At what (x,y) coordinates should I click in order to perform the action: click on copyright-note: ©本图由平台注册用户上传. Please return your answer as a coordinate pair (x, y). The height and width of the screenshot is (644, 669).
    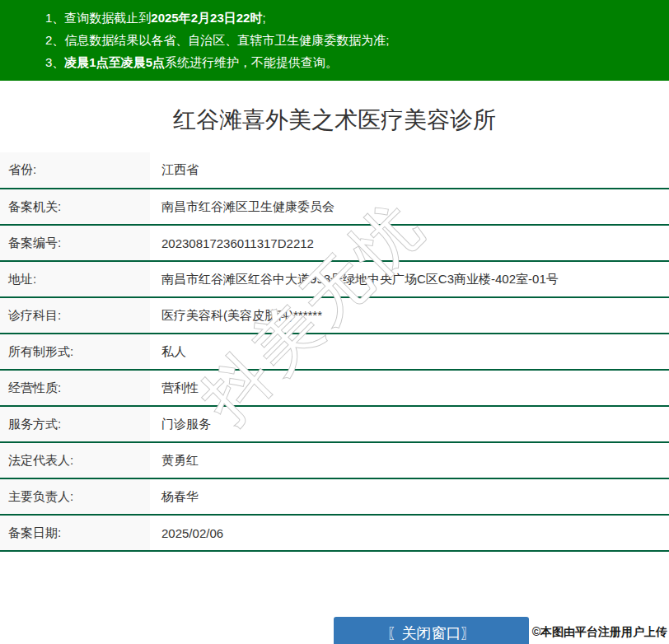
    Looking at the image, I should click on (600, 632).